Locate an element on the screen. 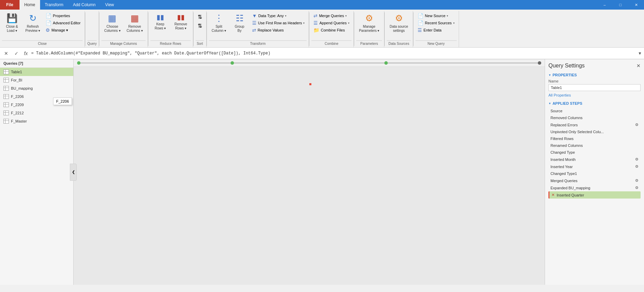 Image resolution: width=644 pixels, height=292 pixels. sidebar-item-bu_mapping: BU_mapping is located at coordinates (37, 88).